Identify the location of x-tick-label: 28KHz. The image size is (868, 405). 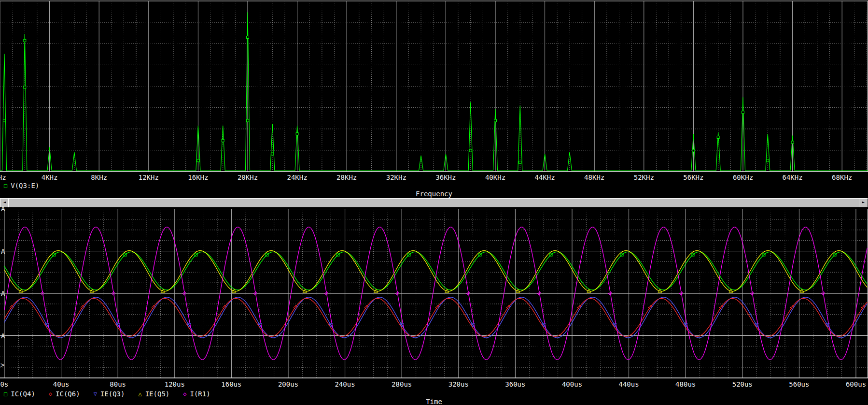
(347, 177).